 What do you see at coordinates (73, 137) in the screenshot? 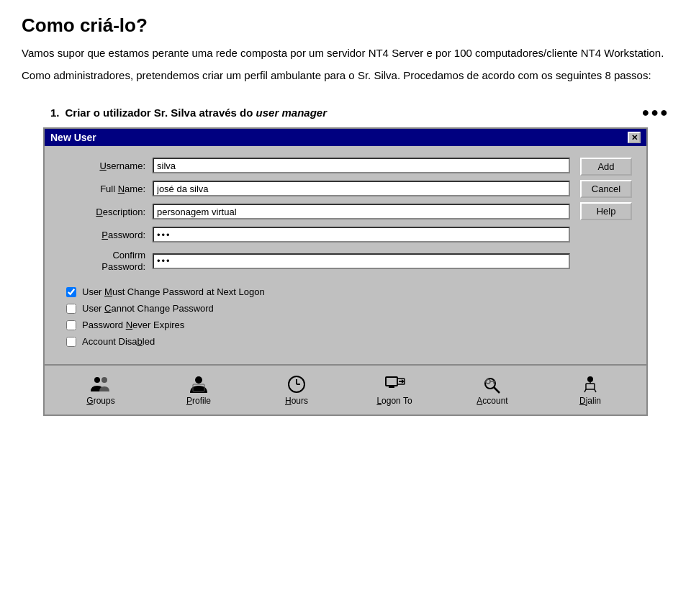
I see `dialog-title: New User` at bounding box center [73, 137].